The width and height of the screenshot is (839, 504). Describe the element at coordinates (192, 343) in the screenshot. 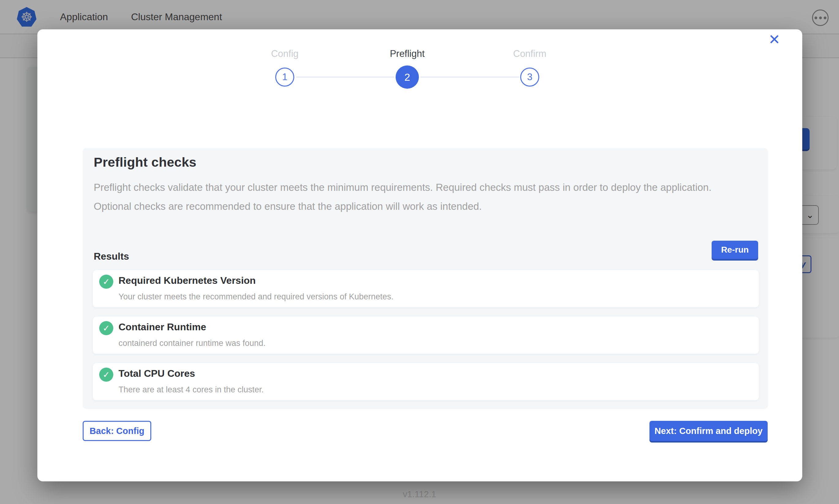

I see `check-message: containerd container runtime was found.` at that location.